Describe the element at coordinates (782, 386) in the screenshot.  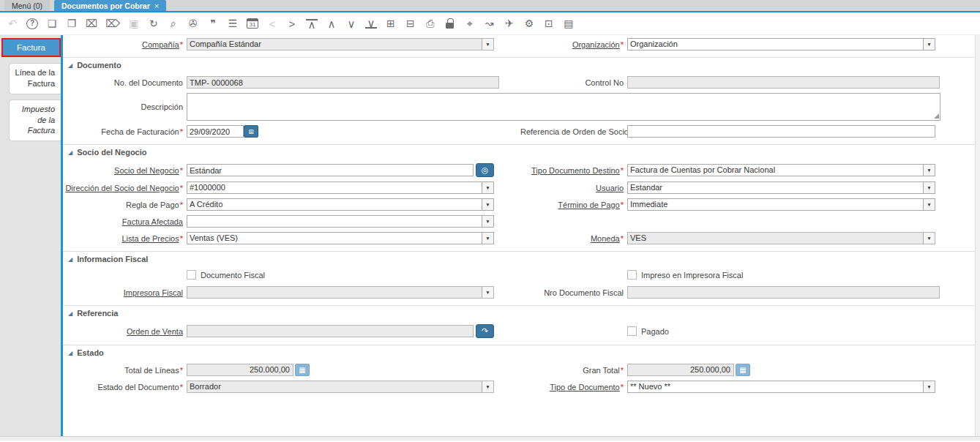
I see `tipo-documento-select: ** Nuevo ** ▼` at that location.